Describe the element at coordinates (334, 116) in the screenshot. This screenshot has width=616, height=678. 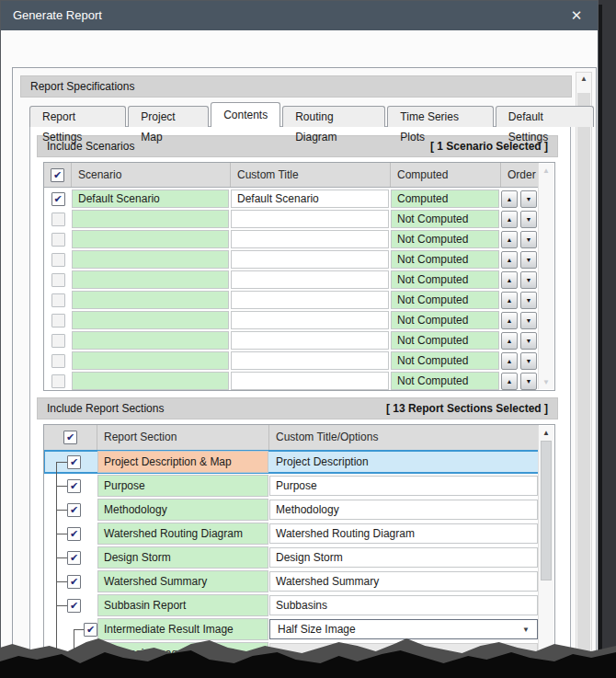
I see `tab-routing-diagram: Routing Diagram` at that location.